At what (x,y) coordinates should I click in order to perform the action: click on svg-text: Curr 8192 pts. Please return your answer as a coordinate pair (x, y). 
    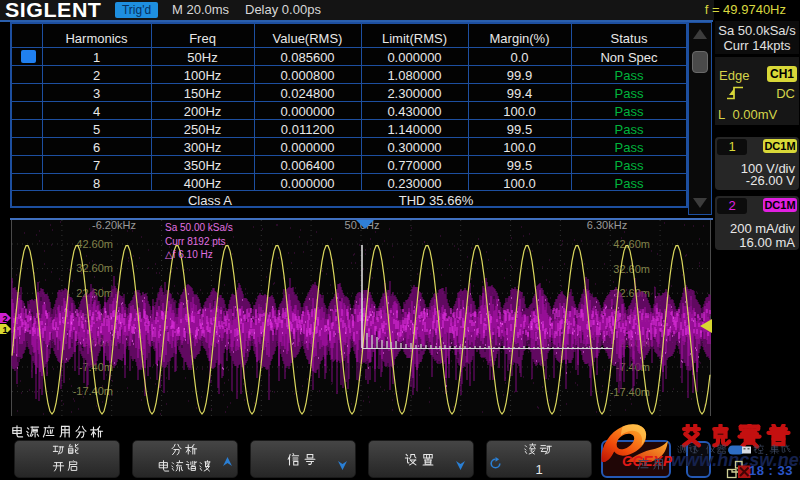
    Looking at the image, I should click on (196, 242).